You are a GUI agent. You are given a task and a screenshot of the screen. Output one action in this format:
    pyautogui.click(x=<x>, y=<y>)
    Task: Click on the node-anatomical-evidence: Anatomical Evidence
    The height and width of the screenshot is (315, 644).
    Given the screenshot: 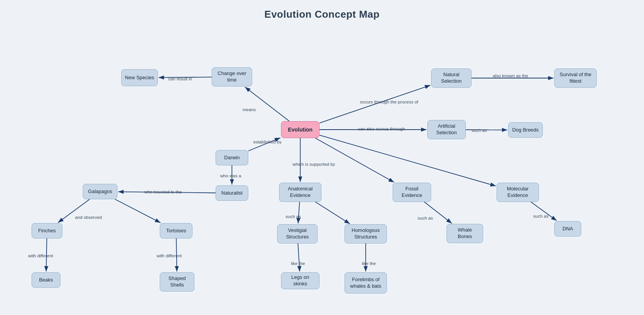 What is the action you would take?
    pyautogui.click(x=300, y=192)
    